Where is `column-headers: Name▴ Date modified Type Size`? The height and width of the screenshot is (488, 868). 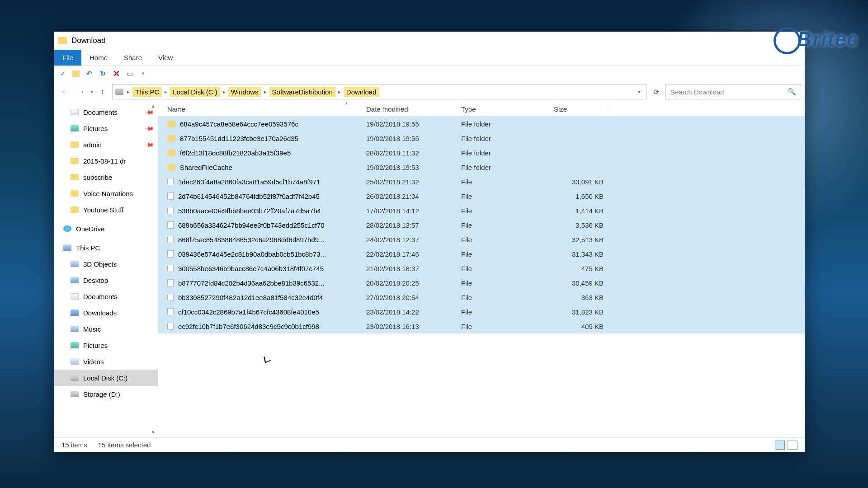
column-headers: Name▴ Date modified Type Size is located at coordinates (481, 109).